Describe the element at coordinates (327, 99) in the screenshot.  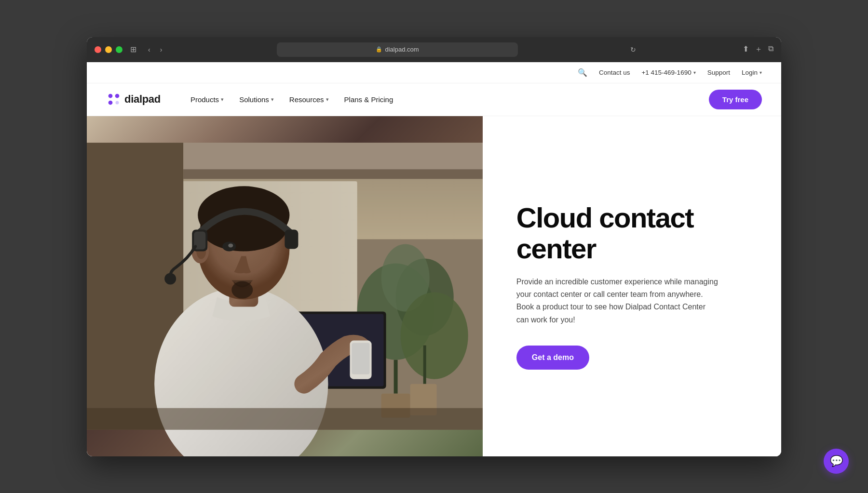
I see `resources-chevron-icon: ▾` at that location.